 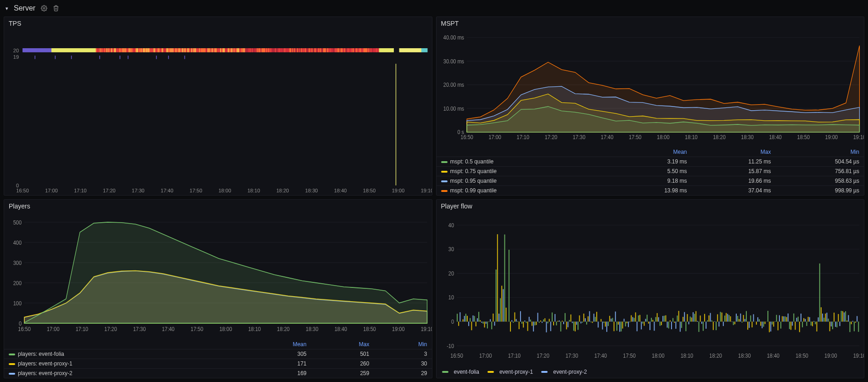 What do you see at coordinates (650, 172) in the screenshot?
I see `legend-row: mspt: 0.75 quantile5.50 ms15.87 ms756.81…` at bounding box center [650, 172].